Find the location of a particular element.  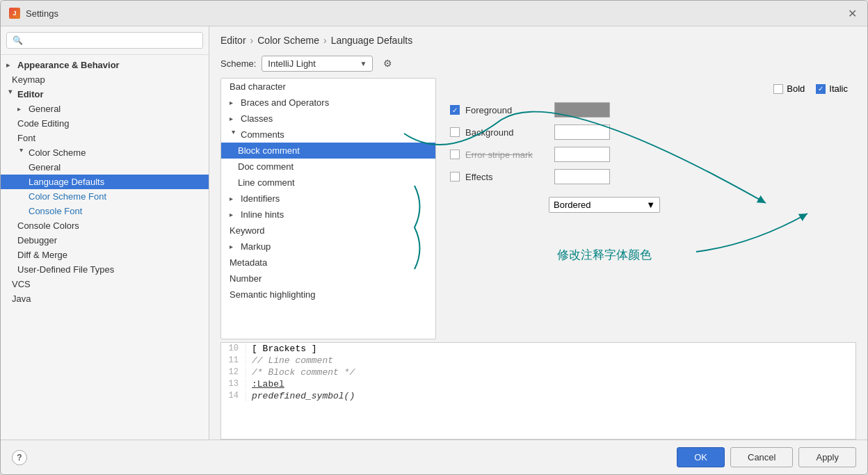

sidebar-item-code-editing: Code Editing is located at coordinates (104, 124).